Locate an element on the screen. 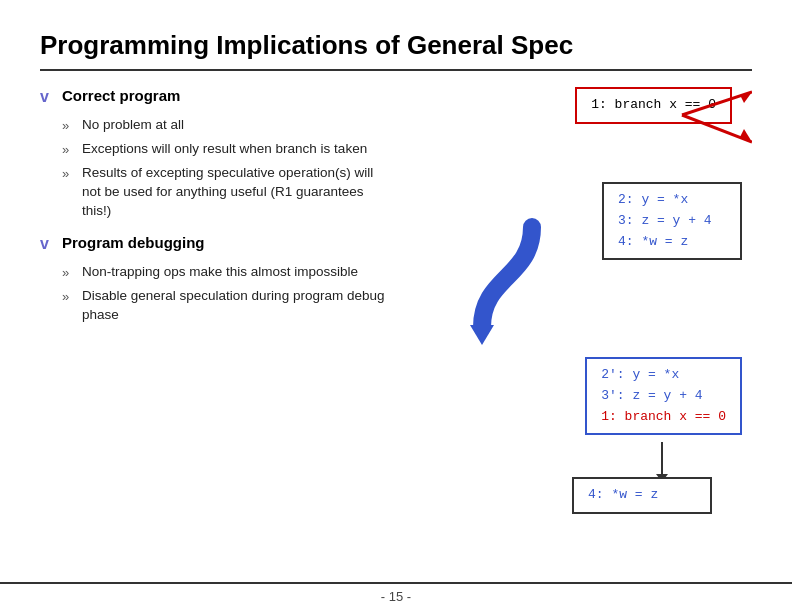  box-reord-line1: 2': y = *x is located at coordinates (664, 376).